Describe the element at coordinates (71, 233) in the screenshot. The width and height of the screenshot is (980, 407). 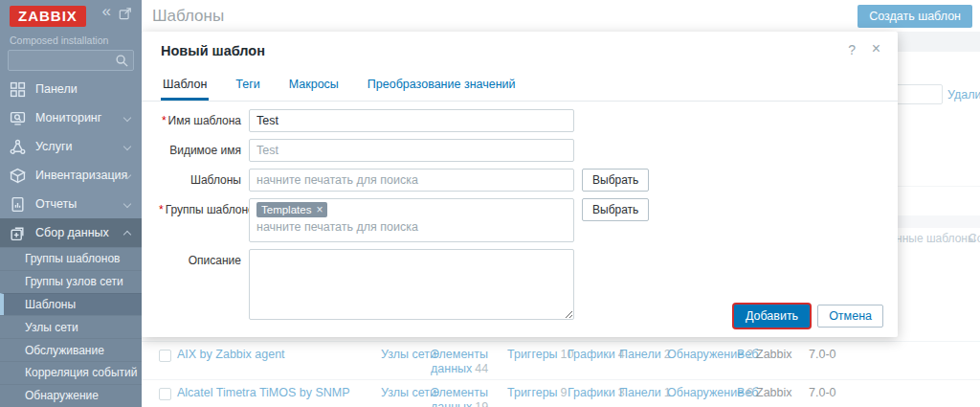
I see `sidebar-item-5: Сбор данных` at that location.